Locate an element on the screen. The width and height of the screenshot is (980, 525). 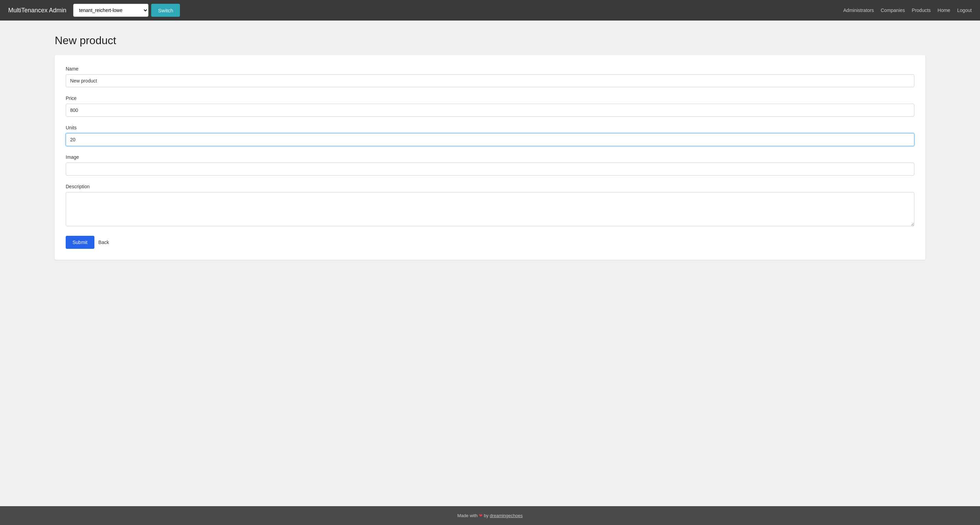
price-group: Price is located at coordinates (490, 106).